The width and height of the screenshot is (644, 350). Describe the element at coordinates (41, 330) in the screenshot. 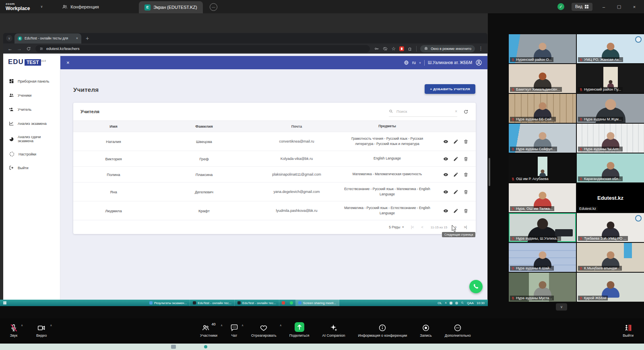

I see `video-button: Видео ∧` at that location.